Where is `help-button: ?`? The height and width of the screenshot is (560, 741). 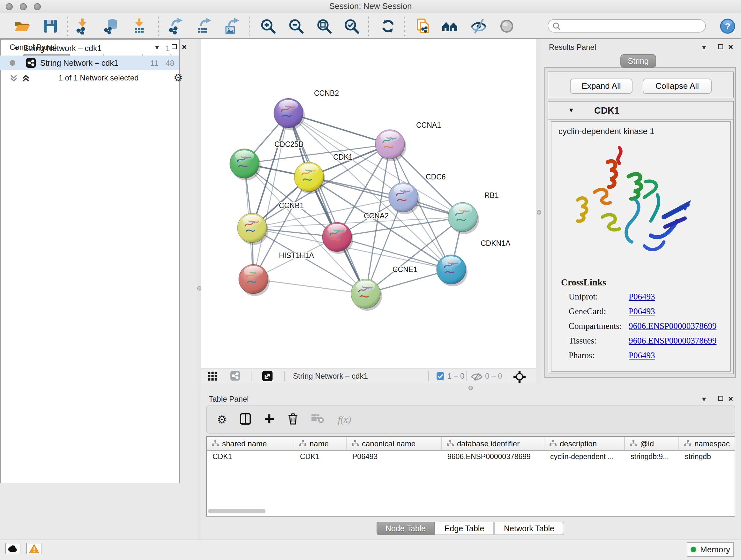 help-button: ? is located at coordinates (728, 26).